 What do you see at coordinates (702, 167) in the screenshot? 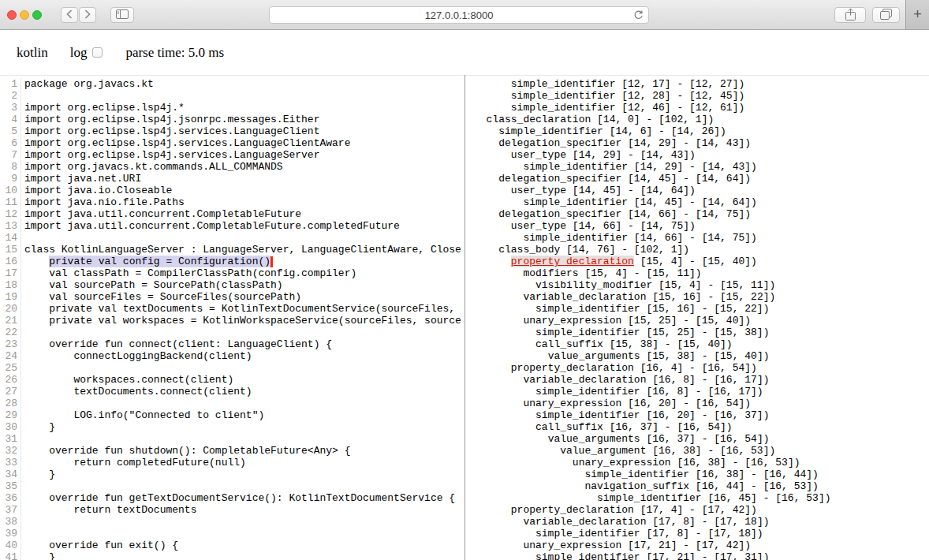
I see `tree-line: simple_identifier [11, 23] - [11, 34])` at bounding box center [702, 167].